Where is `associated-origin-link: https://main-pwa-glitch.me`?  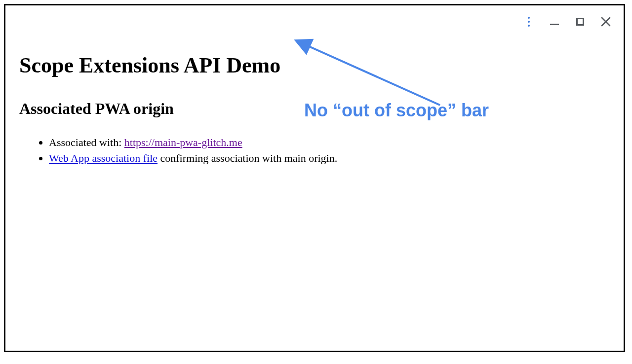 associated-origin-link: https://main-pwa-glitch.me is located at coordinates (184, 142).